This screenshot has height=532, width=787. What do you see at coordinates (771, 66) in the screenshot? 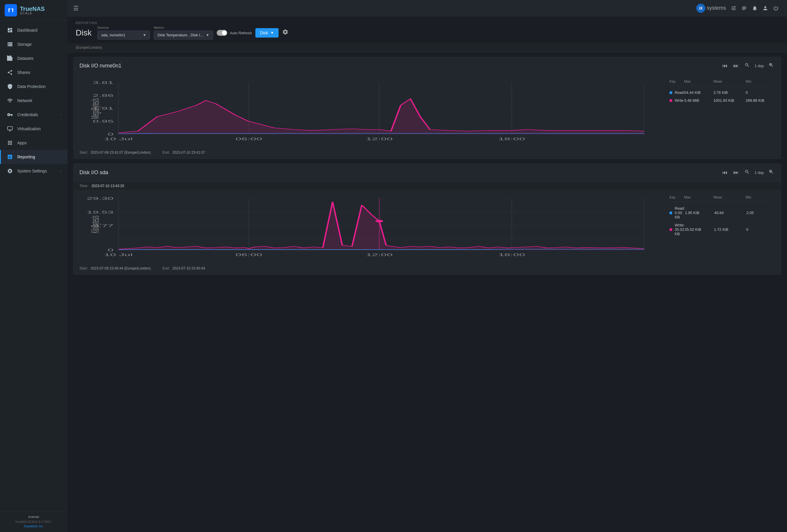
I see `nvme-zoom-in-button` at bounding box center [771, 66].